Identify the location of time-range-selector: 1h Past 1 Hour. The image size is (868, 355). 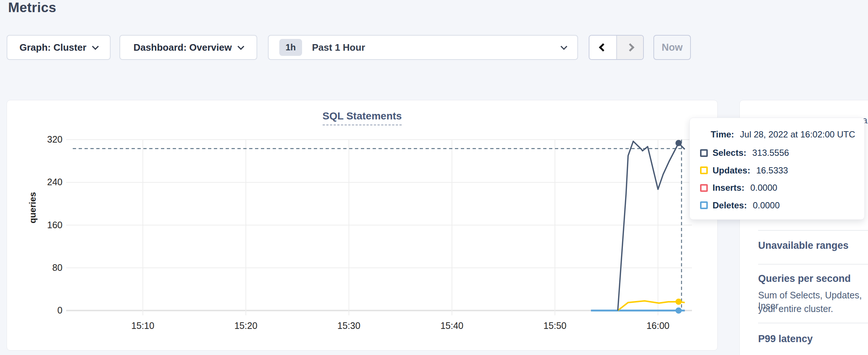
(423, 47).